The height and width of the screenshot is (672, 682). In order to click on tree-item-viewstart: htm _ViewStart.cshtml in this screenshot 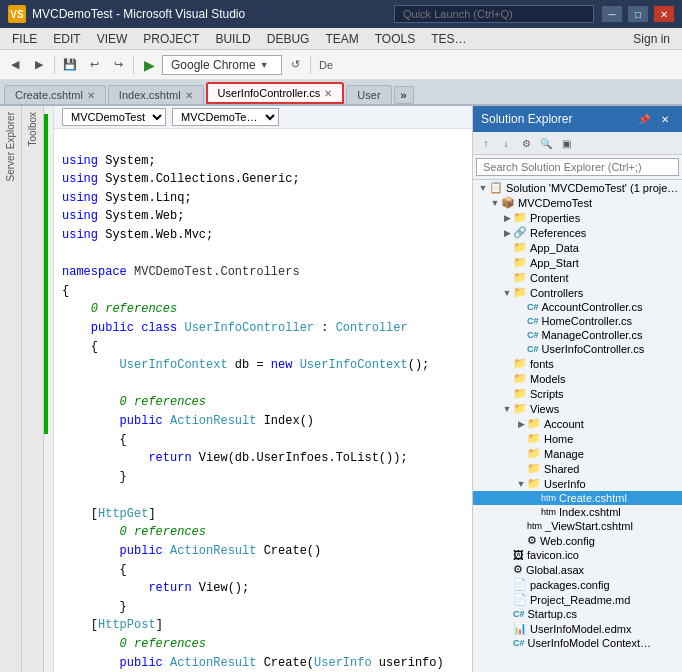, I will do `click(578, 526)`.